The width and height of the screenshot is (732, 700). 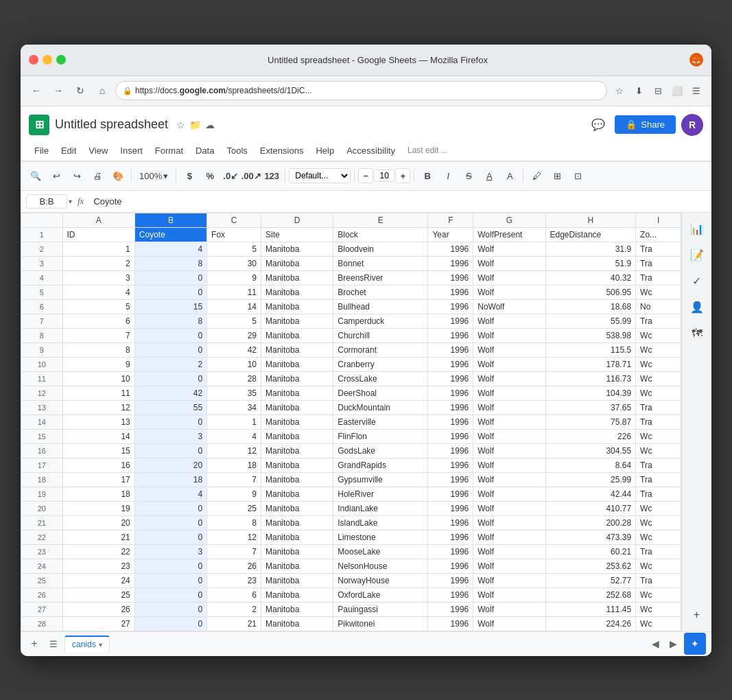 I want to click on borders-button: ⊞, so click(x=557, y=176).